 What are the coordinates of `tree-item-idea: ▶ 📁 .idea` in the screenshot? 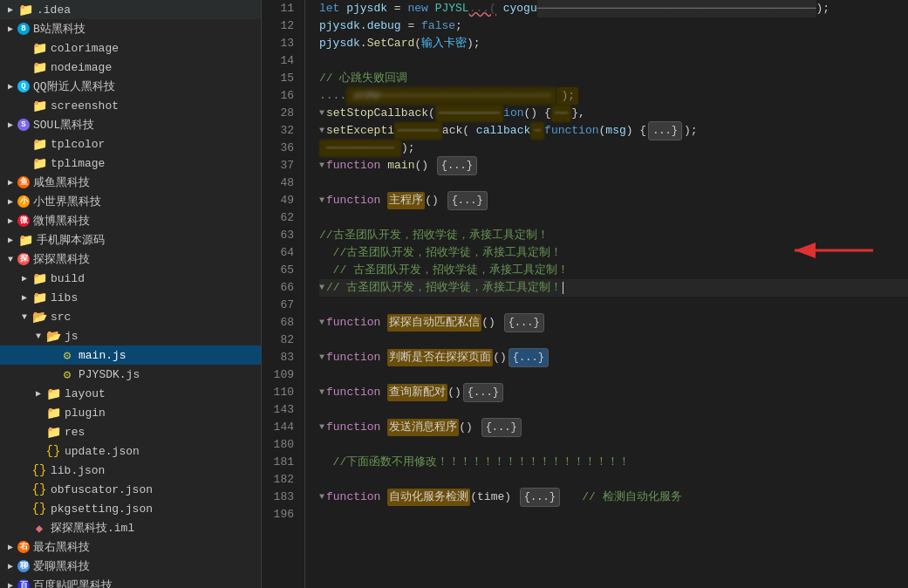 It's located at (131, 10).